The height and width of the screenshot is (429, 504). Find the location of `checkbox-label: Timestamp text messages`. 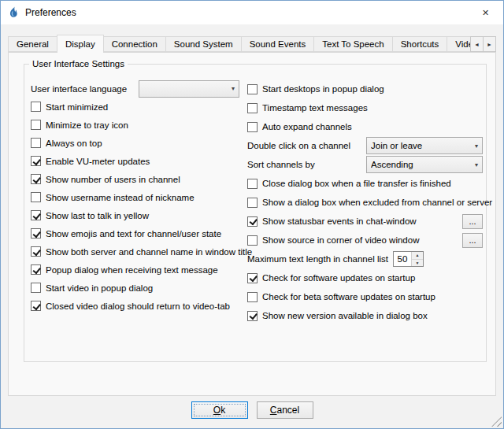

checkbox-label: Timestamp text messages is located at coordinates (315, 108).